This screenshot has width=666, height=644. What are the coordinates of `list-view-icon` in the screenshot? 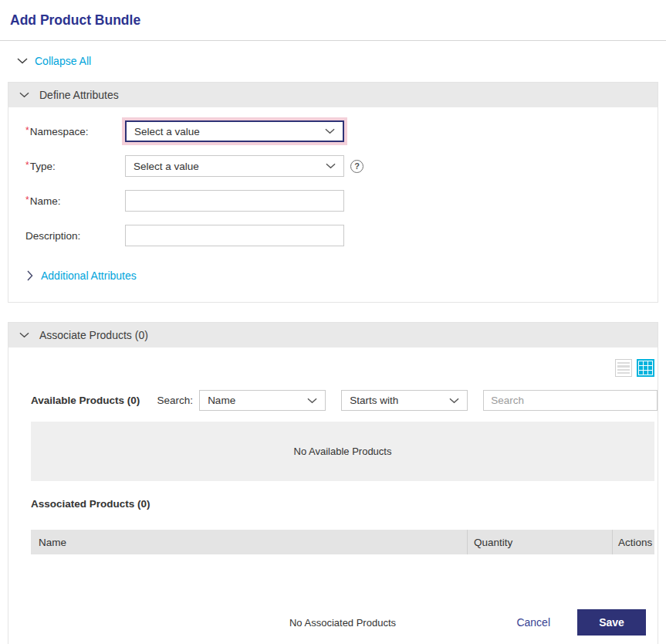 It's located at (624, 368).